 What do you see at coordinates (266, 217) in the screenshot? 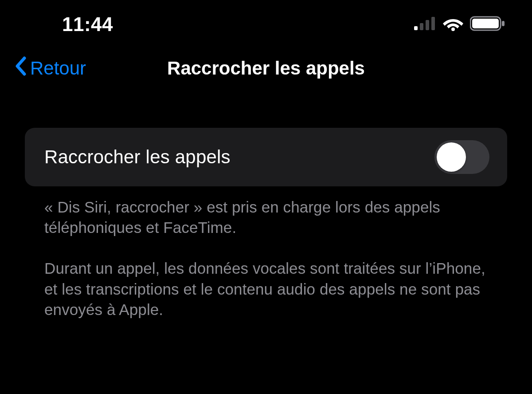
I see `description-paragraph-1: « Dis Siri, raccrocher » est pris en cha…` at bounding box center [266, 217].